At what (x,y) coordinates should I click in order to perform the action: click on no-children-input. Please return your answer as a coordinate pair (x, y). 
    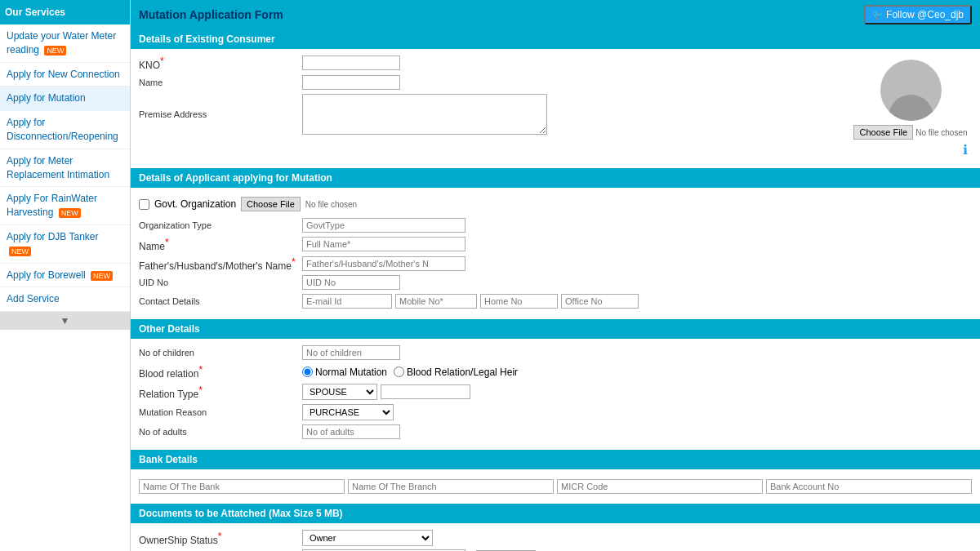
    Looking at the image, I should click on (351, 353).